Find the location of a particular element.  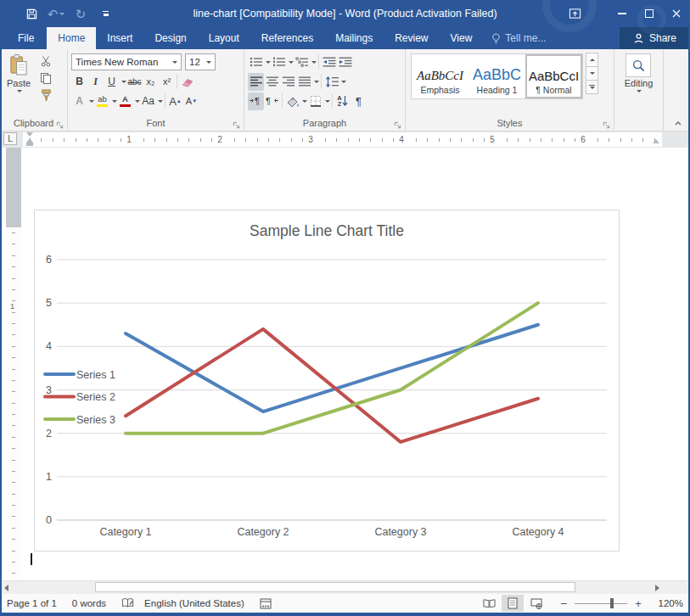

shading-button is located at coordinates (292, 102).